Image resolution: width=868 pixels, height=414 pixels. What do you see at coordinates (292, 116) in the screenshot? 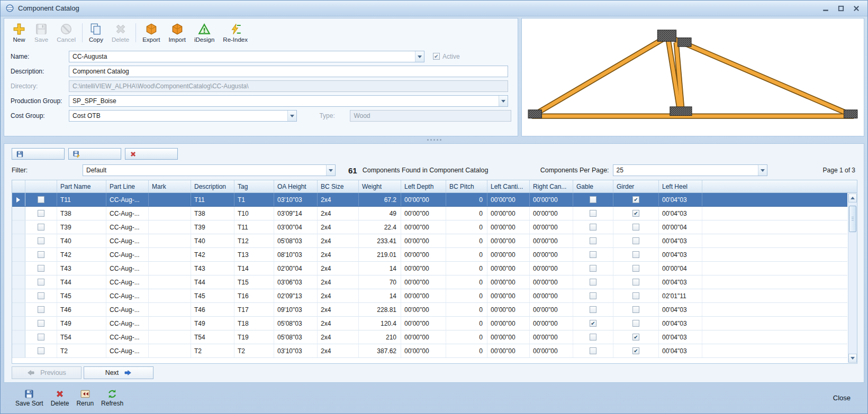
I see `cost-group-dropdown-arrow-icon` at bounding box center [292, 116].